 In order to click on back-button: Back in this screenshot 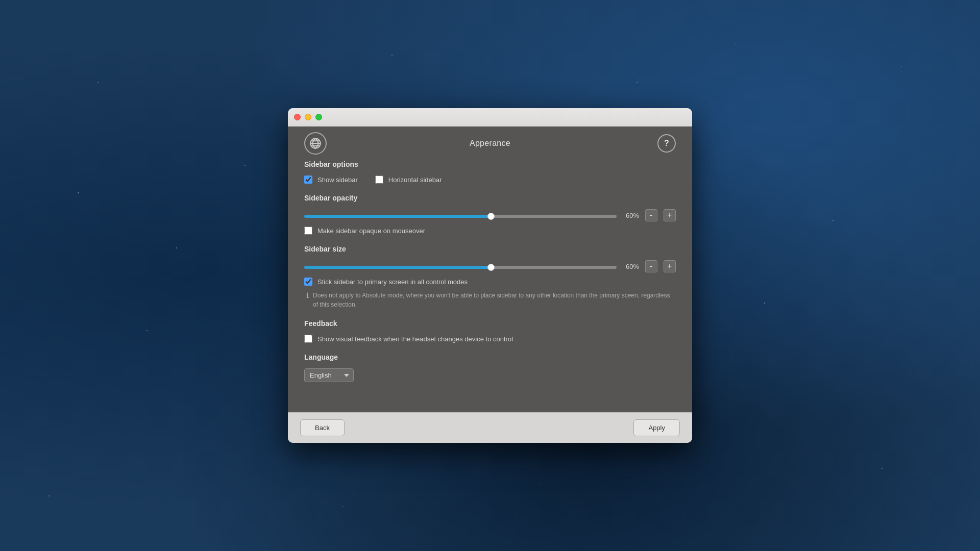, I will do `click(323, 428)`.